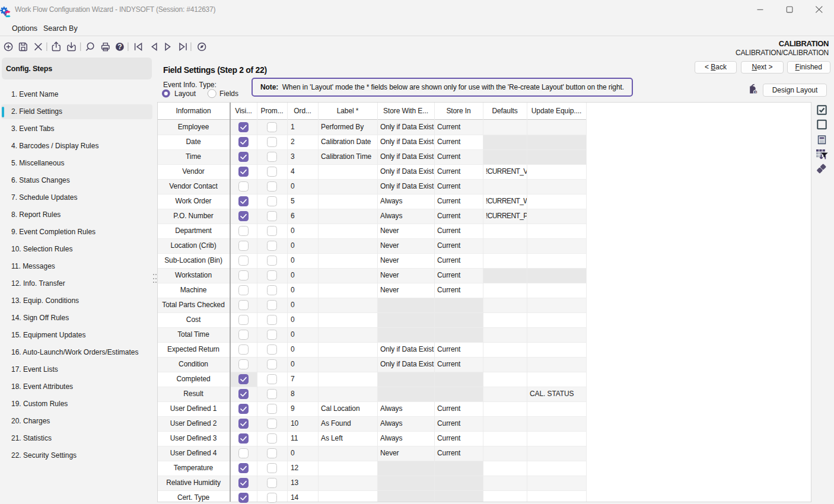 This screenshot has width=834, height=504. What do you see at coordinates (756, 92) in the screenshot?
I see `svg-text: a` at bounding box center [756, 92].